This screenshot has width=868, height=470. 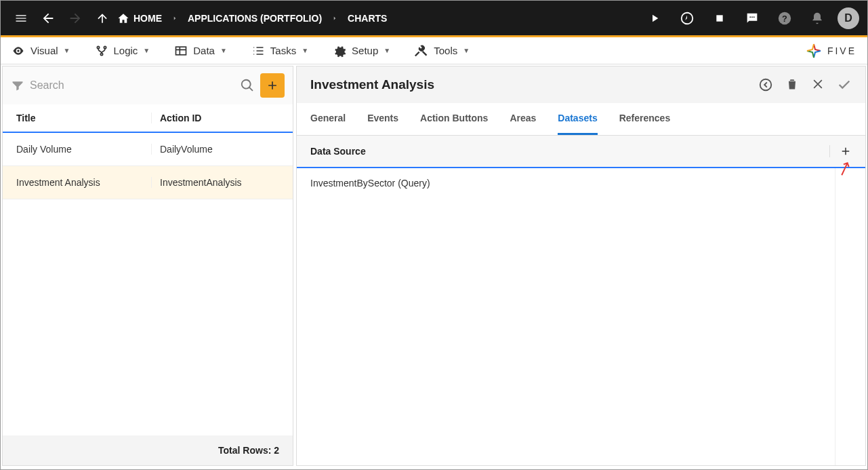 I want to click on logo: FIVE, so click(x=831, y=51).